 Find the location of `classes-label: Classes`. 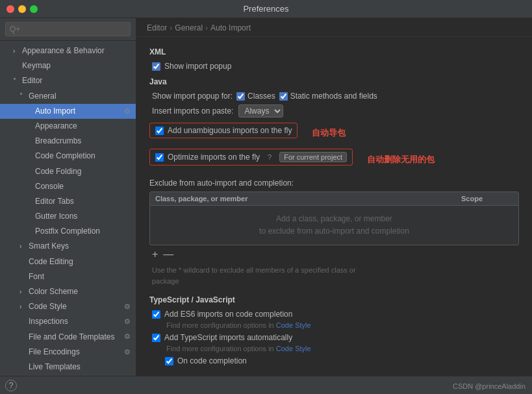

classes-label: Classes is located at coordinates (261, 96).